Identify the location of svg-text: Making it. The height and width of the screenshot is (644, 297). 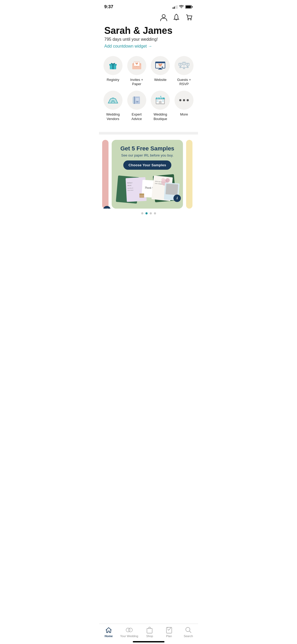
(130, 183).